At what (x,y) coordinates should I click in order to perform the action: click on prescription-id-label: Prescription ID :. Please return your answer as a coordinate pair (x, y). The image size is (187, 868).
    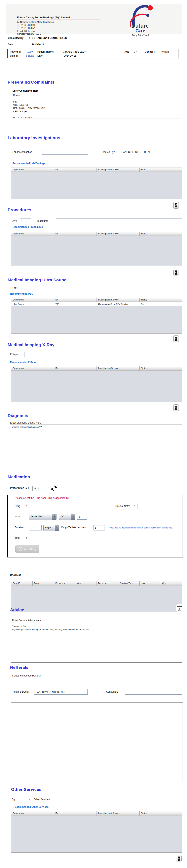
    Looking at the image, I should click on (20, 488).